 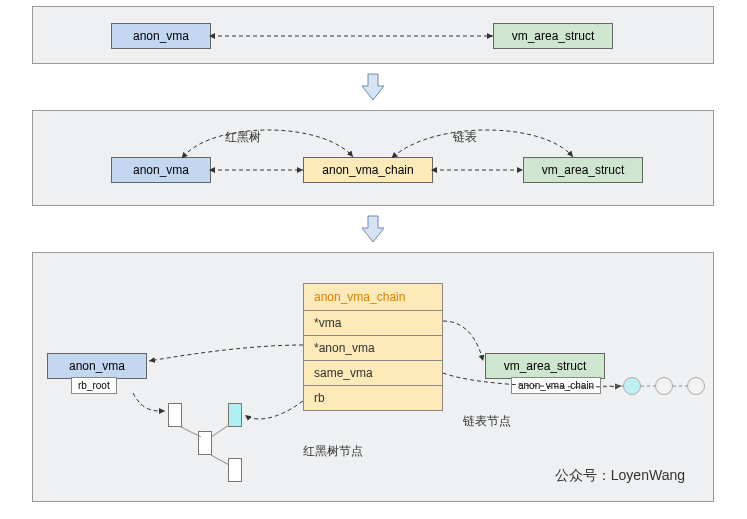 I want to click on struct-title: anon_vma_chain, so click(x=373, y=298).